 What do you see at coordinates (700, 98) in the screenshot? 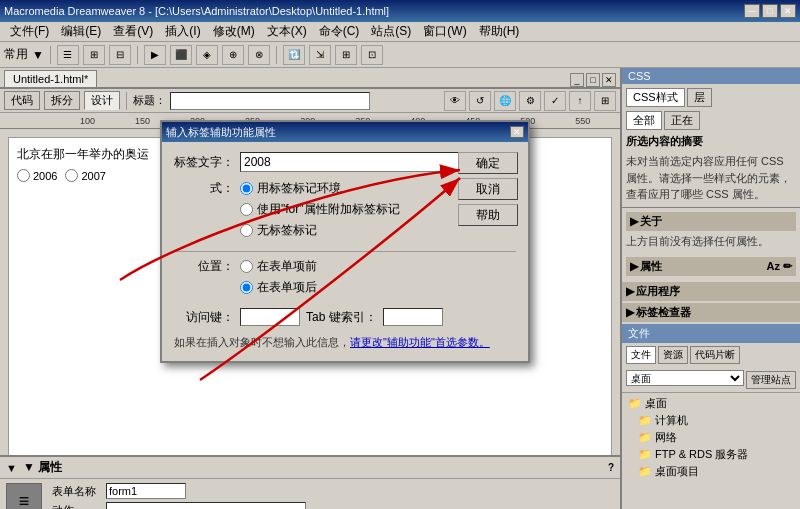
I see `css-layers-tab: 层` at bounding box center [700, 98].